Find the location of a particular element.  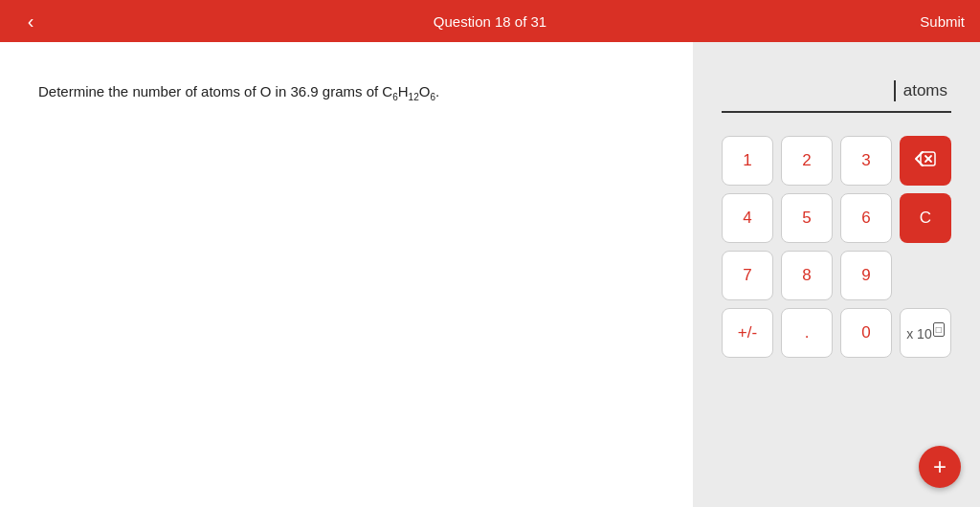

question-text: Determine the number of atoms of O in 36… is located at coordinates (346, 93).